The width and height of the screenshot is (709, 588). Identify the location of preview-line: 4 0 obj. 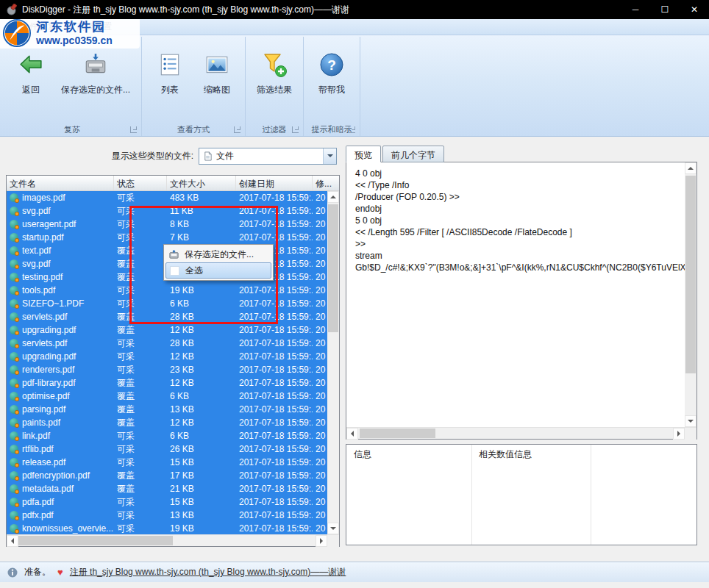
(516, 174).